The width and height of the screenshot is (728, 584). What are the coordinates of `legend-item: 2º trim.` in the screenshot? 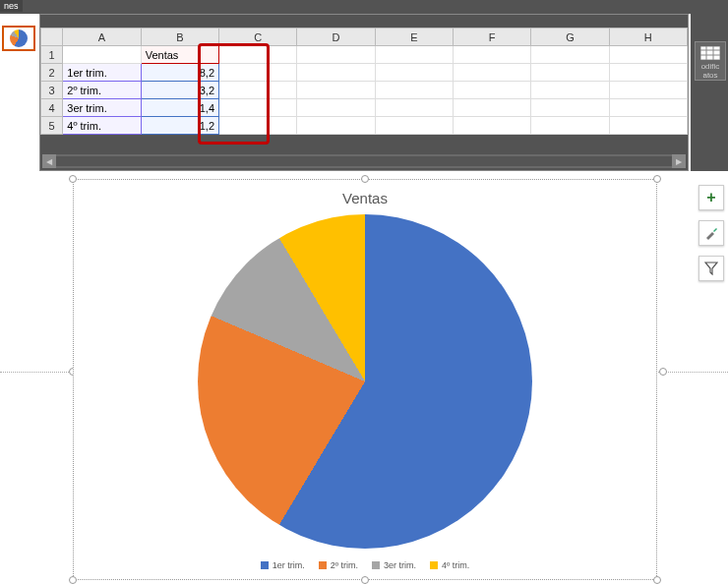 It's located at (338, 565).